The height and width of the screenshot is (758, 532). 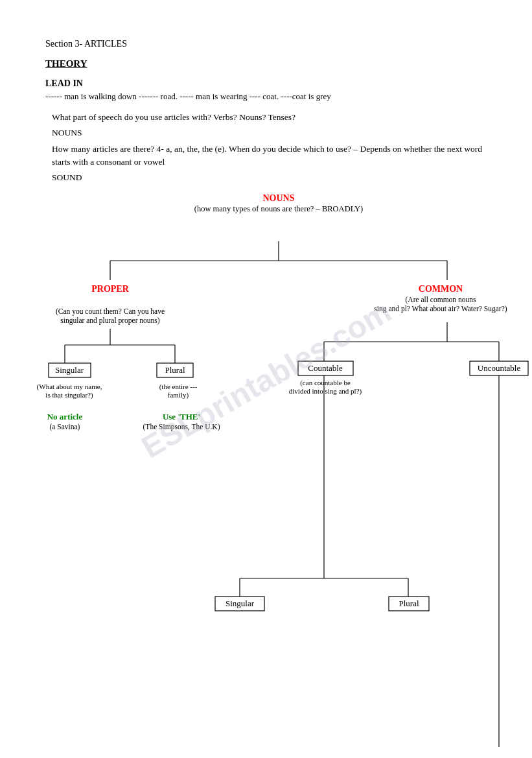 What do you see at coordinates (325, 392) in the screenshot?
I see `countable-note-2: divided into sing and pl?)` at bounding box center [325, 392].